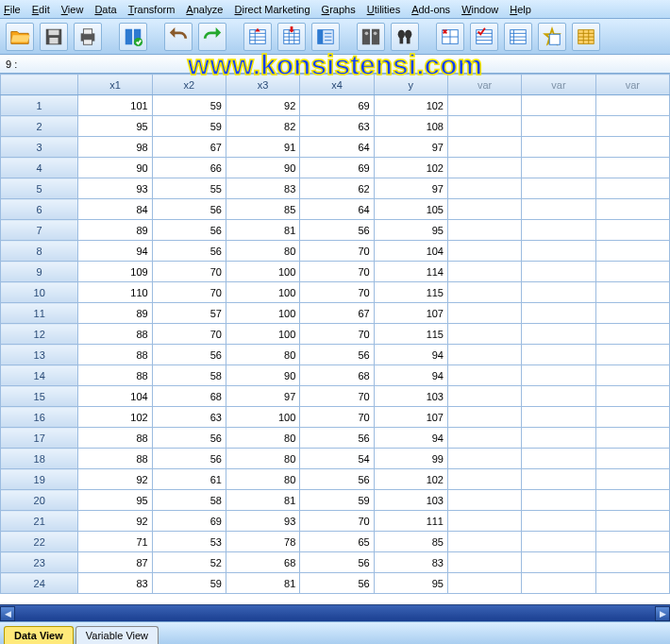 The width and height of the screenshot is (670, 644). Describe the element at coordinates (106, 9) in the screenshot. I see `menu-data: Data` at that location.